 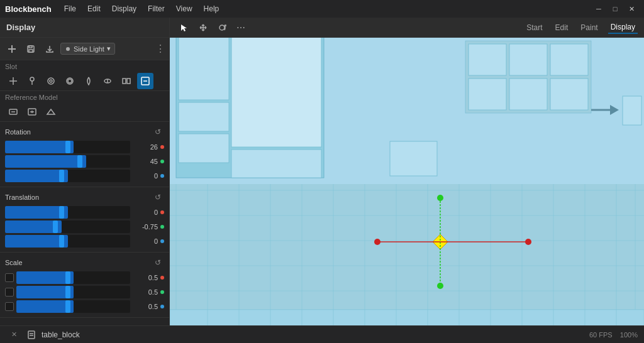 What do you see at coordinates (84, 263) in the screenshot?
I see `scale-header: Scale ↺` at bounding box center [84, 263].